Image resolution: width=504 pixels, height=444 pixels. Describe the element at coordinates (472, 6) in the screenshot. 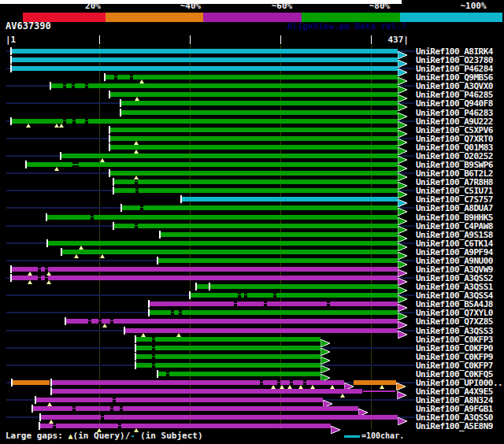

I see `scale-tick-label: ~100%` at that location.